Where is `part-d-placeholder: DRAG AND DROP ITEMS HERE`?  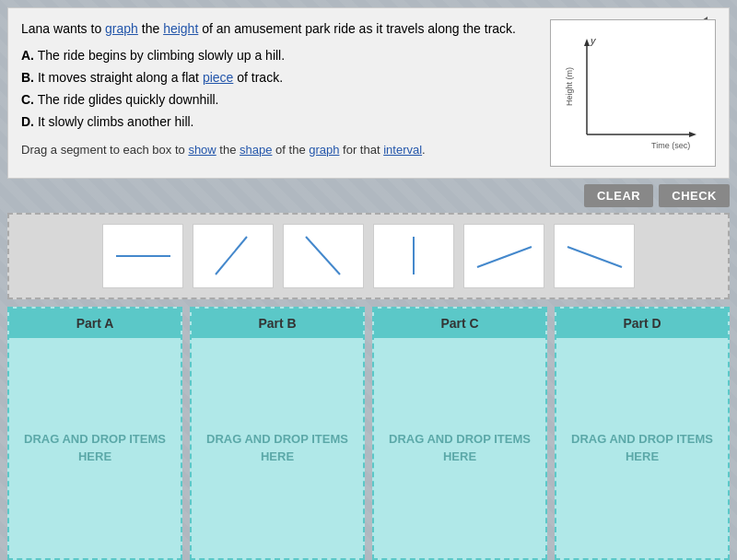 part-d-placeholder: DRAG AND DROP ITEMS HERE is located at coordinates (642, 449).